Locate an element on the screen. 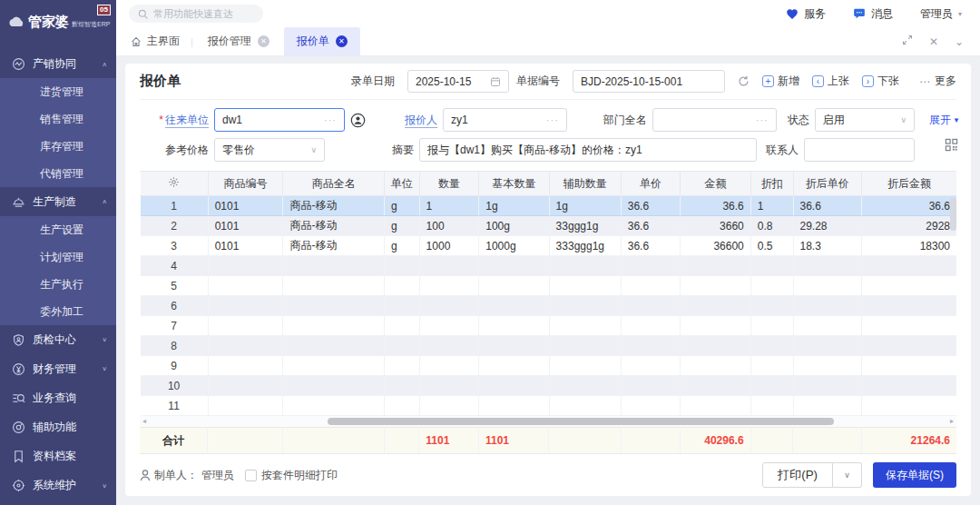 Image resolution: width=980 pixels, height=505 pixels. sidebar-item-3: 财务管理∨ is located at coordinates (58, 369).